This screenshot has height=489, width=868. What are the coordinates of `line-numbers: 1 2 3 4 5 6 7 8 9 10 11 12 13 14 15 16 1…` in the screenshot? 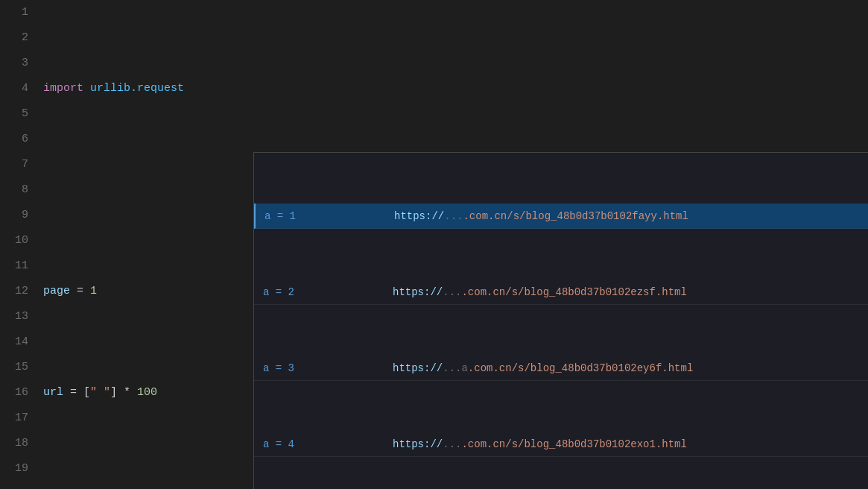 It's located at (19, 245).